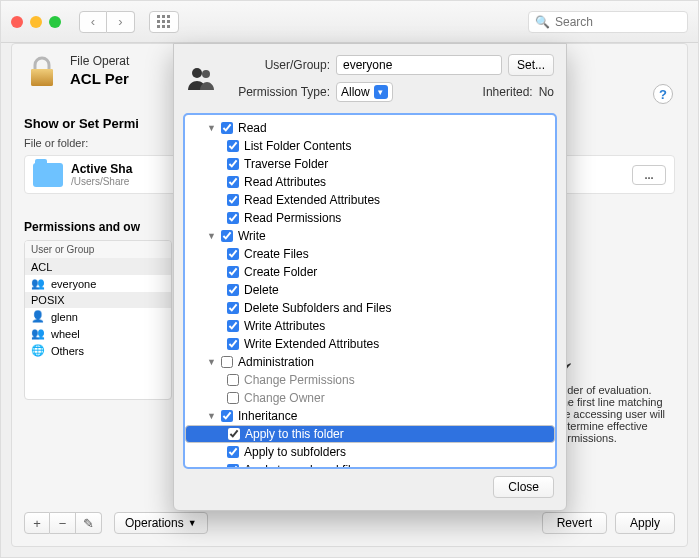 Image resolution: width=699 pixels, height=558 pixels. Describe the element at coordinates (370, 308) in the screenshot. I see `tree-child-row: Delete Subfolders and Files` at that location.